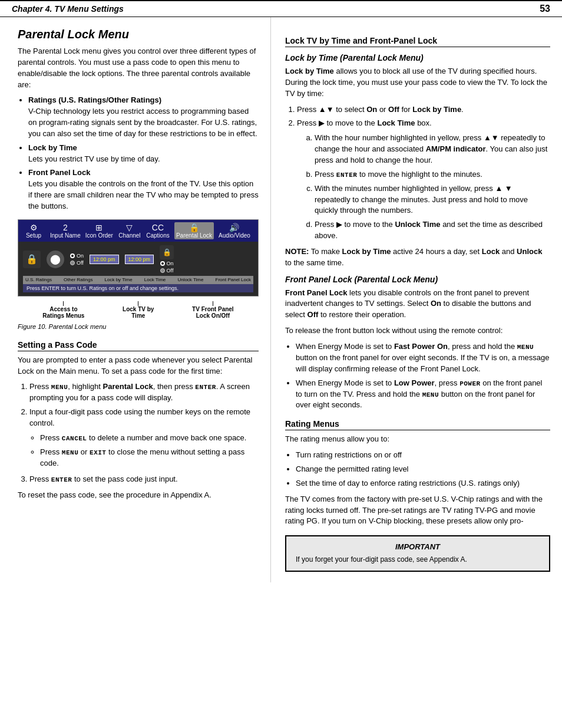 This screenshot has height=728, width=562. Describe the element at coordinates (98, 453) in the screenshot. I see `exit-btn: EXIT` at that location.